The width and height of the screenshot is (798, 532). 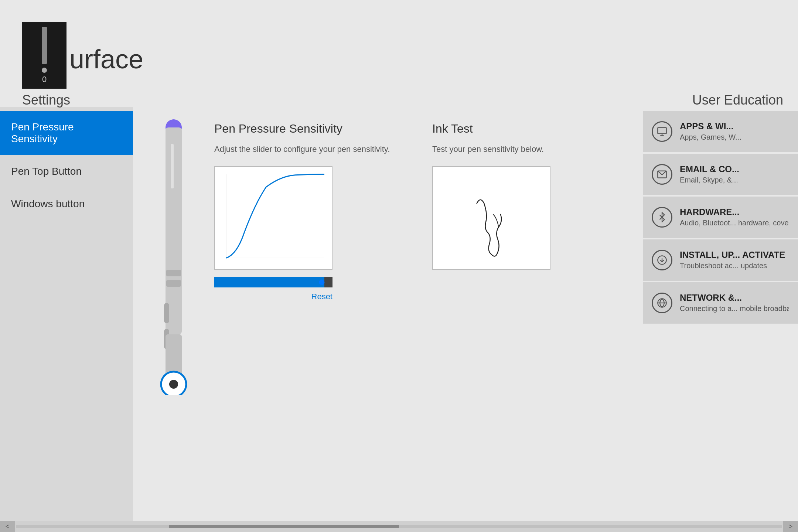 I want to click on monitor-icon, so click(x=662, y=132).